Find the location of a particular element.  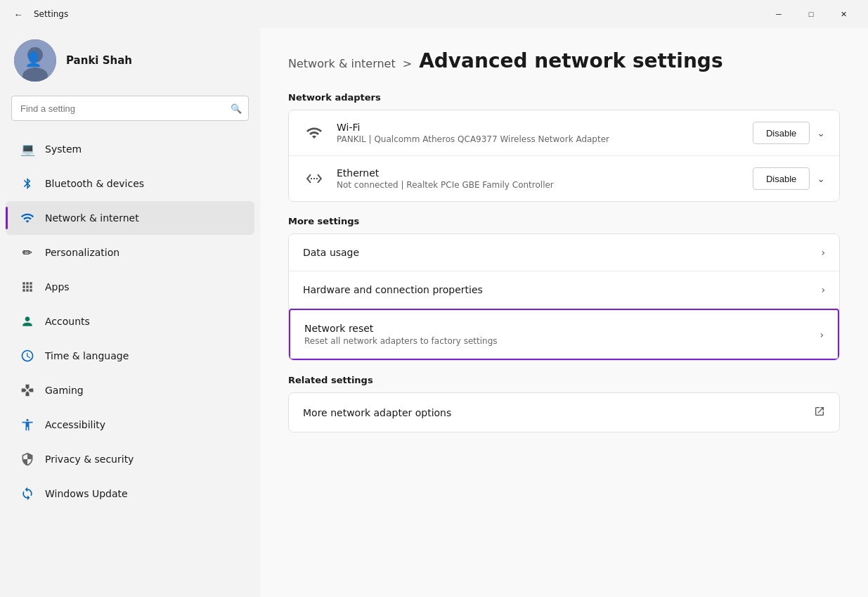

window-controls: ─ □ ✕ is located at coordinates (811, 14).